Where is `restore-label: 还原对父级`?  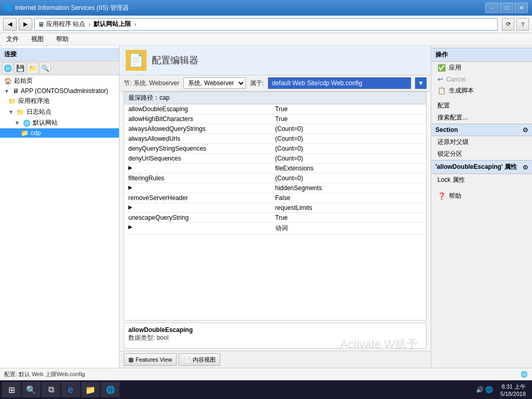
restore-label: 还原对父级 is located at coordinates (453, 142).